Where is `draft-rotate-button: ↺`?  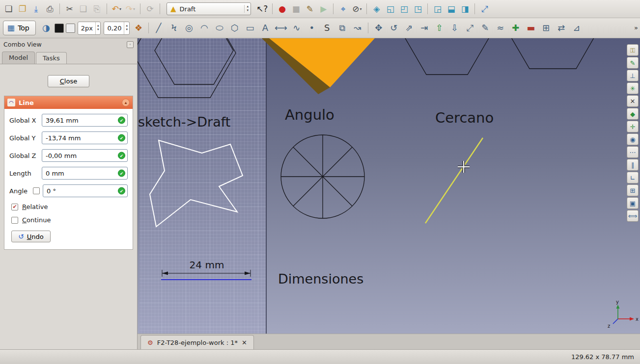 draft-rotate-button: ↺ is located at coordinates (394, 28).